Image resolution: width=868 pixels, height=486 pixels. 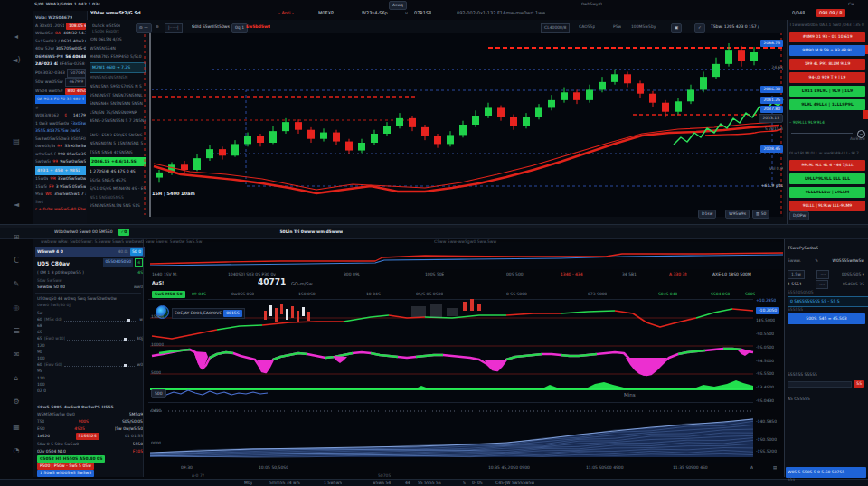 What do you see at coordinates (61, 99) in the screenshot?
I see `left-panel-row: 0A 90.8 F0 F0 35 480 S3 4F9 8` at bounding box center [61, 99].